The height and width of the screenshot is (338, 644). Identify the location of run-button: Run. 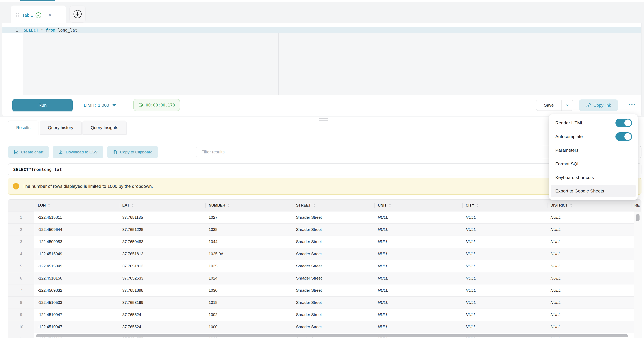
(42, 105).